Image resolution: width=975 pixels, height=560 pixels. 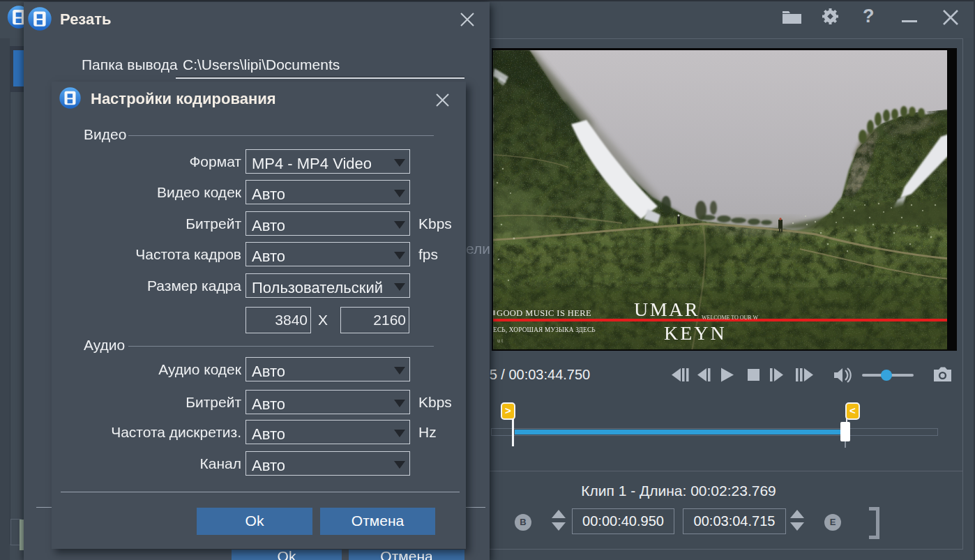 What do you see at coordinates (730, 318) in the screenshot?
I see `svg-text: WELCOME TO OUR W` at bounding box center [730, 318].